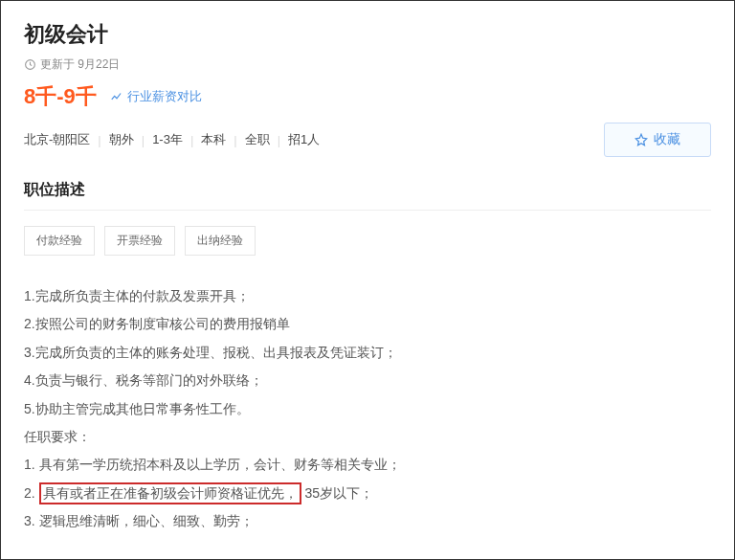 The image size is (735, 560). Describe the element at coordinates (641, 140) in the screenshot. I see `star-icon` at that location.